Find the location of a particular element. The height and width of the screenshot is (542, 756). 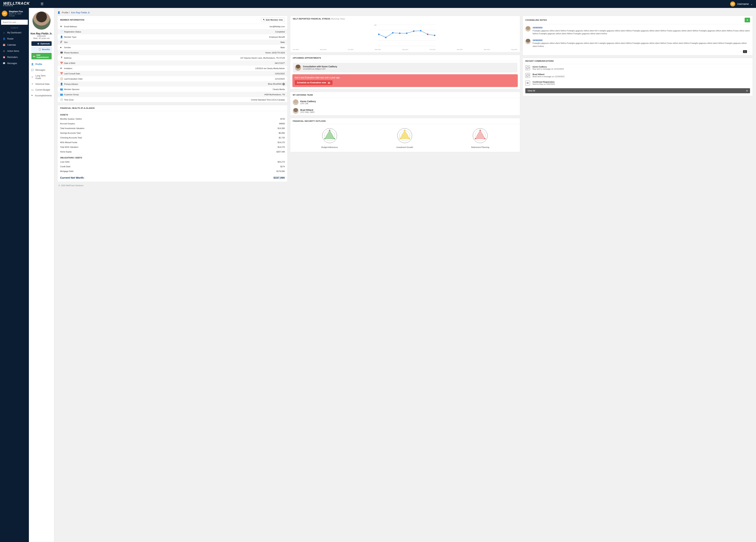

member-info-row: ⚥ Sex: Male is located at coordinates (173, 42).